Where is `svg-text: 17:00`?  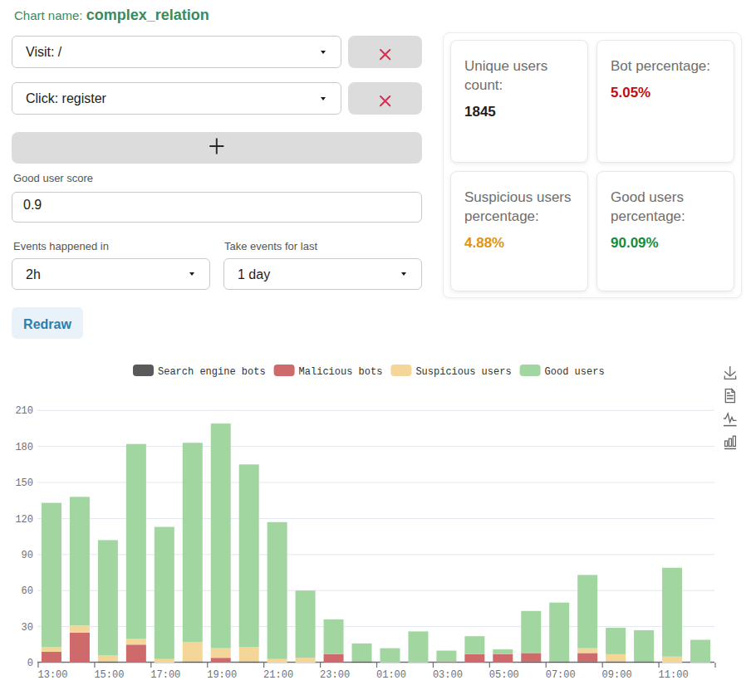
svg-text: 17:00 is located at coordinates (165, 675).